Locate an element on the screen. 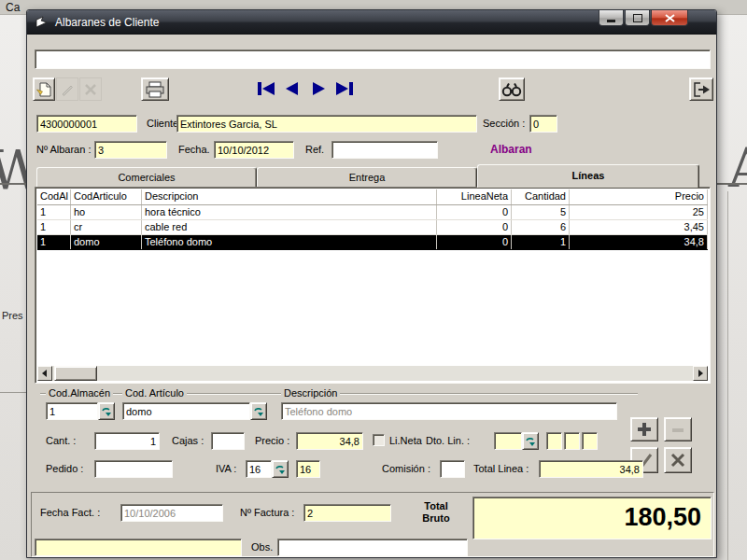 The height and width of the screenshot is (560, 747). num-factura-field is located at coordinates (347, 513).